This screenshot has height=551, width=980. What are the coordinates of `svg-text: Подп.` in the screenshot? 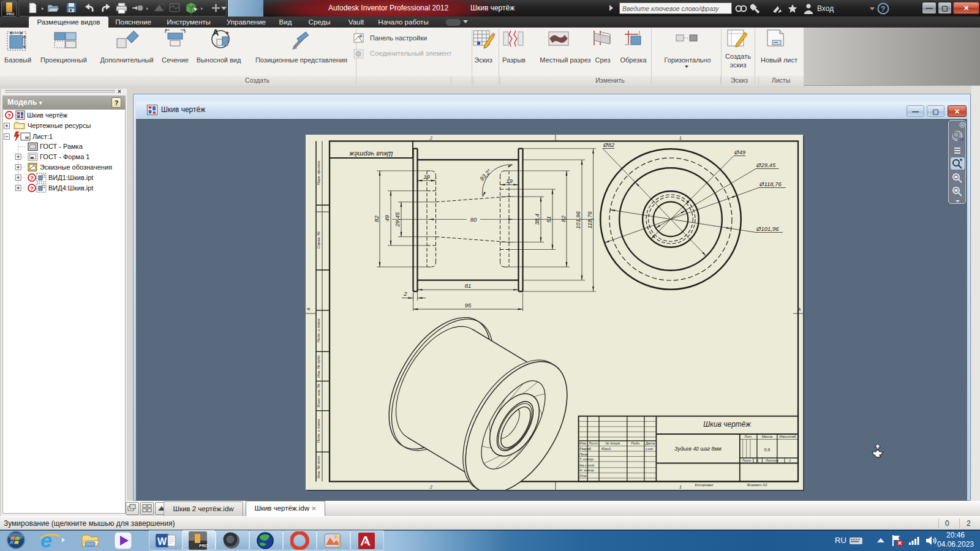 It's located at (636, 443).